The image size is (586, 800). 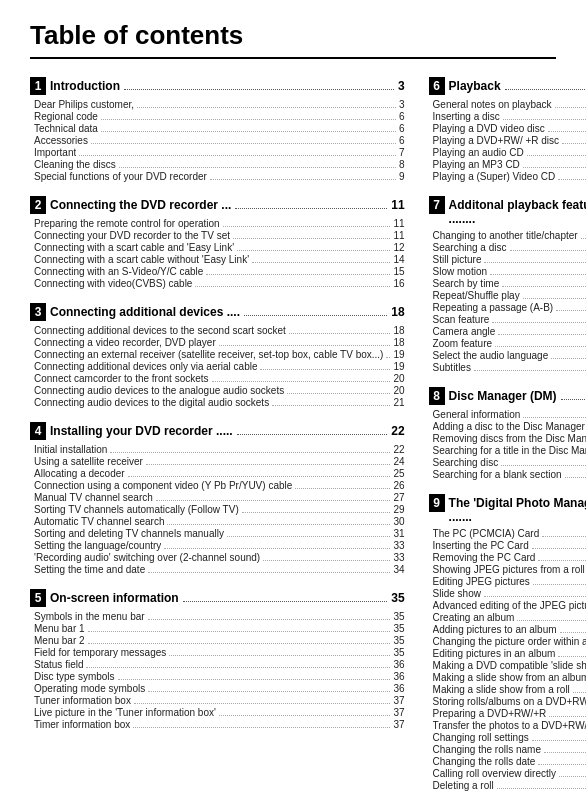 What do you see at coordinates (218, 390) in the screenshot?
I see `toc-entry: Connecting audio devices to the analogue…` at bounding box center [218, 390].